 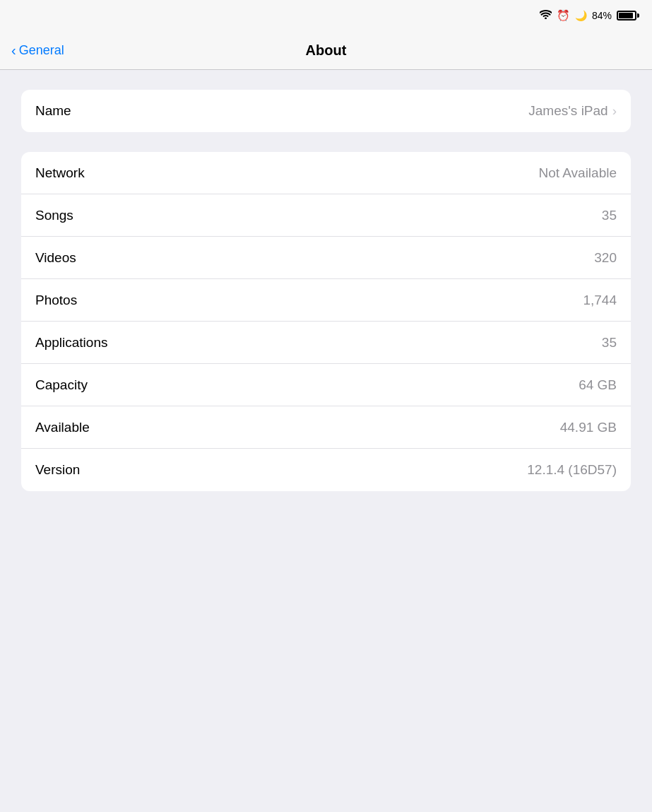 What do you see at coordinates (605, 258) in the screenshot?
I see `videos-value: 320` at bounding box center [605, 258].